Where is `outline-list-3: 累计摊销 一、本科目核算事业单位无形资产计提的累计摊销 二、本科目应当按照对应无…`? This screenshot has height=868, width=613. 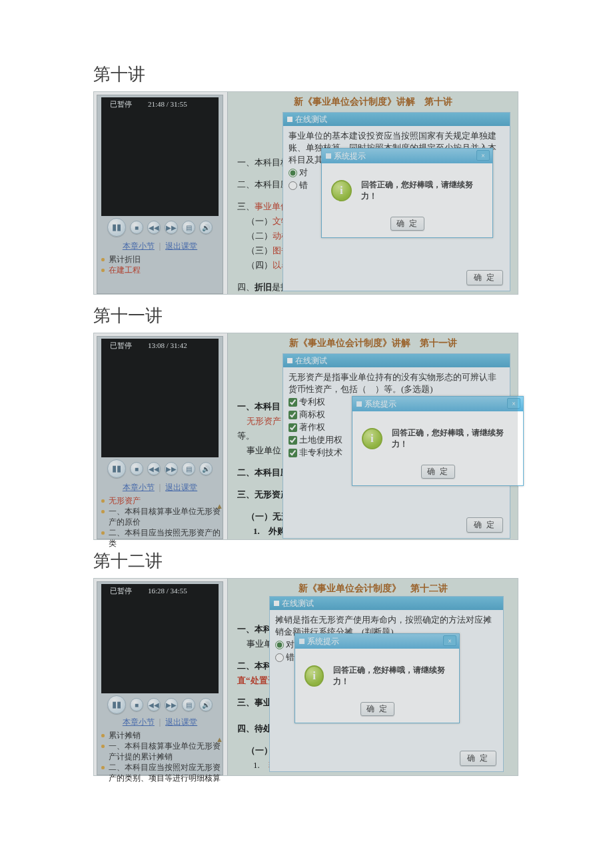 outline-list-3: 累计摊销 一、本科目核算事业单位无形资产计提的累计摊销 二、本科目应当按照对应无… is located at coordinates (160, 757).